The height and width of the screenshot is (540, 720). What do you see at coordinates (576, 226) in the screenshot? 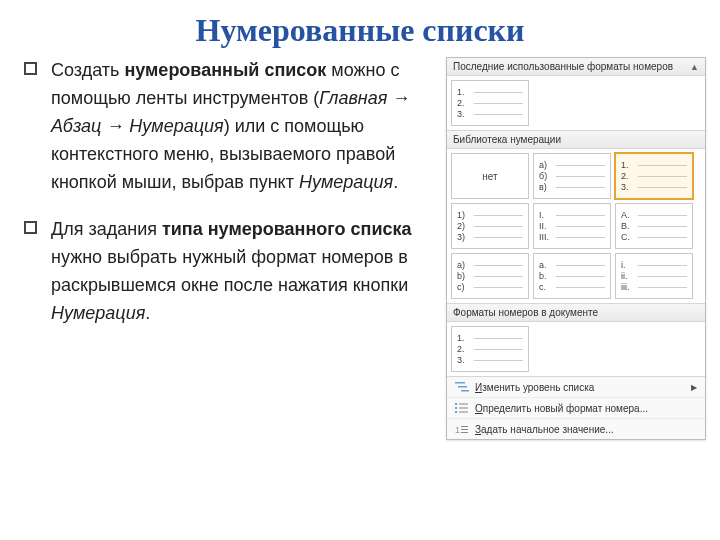
I see `library-grid: нет а)б)в) 1.2.3. 1)2)3) I.II.III. A.B.C…` at bounding box center [576, 226].